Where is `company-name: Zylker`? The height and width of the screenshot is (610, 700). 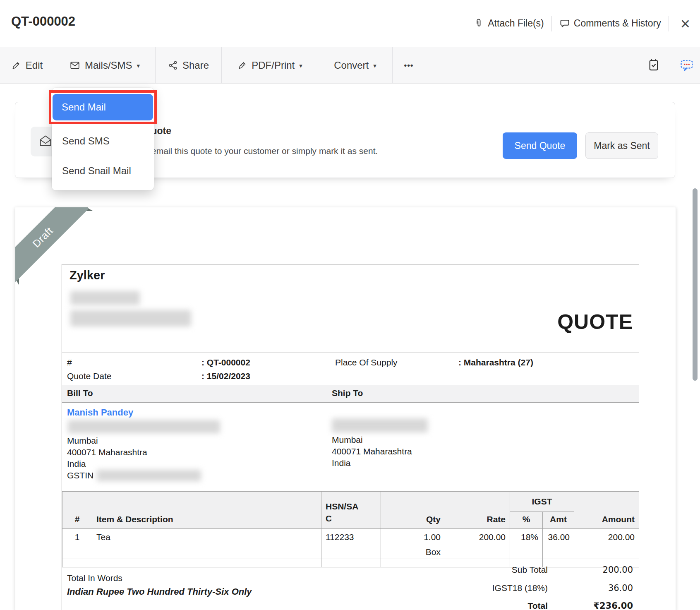 company-name: Zylker is located at coordinates (87, 276).